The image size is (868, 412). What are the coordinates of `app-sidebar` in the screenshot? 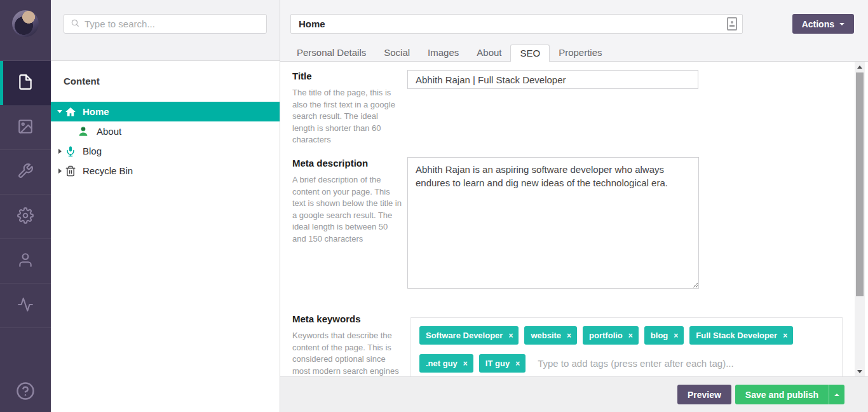 It's located at (25, 206).